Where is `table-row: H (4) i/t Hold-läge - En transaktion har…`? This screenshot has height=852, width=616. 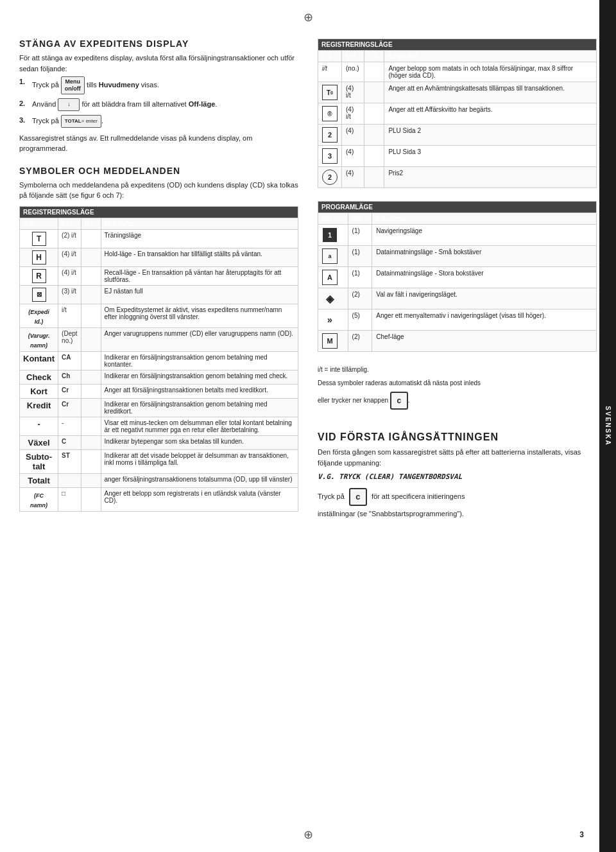
table-row: H (4) i/t Hold-läge - En transaktion har… is located at coordinates (159, 257).